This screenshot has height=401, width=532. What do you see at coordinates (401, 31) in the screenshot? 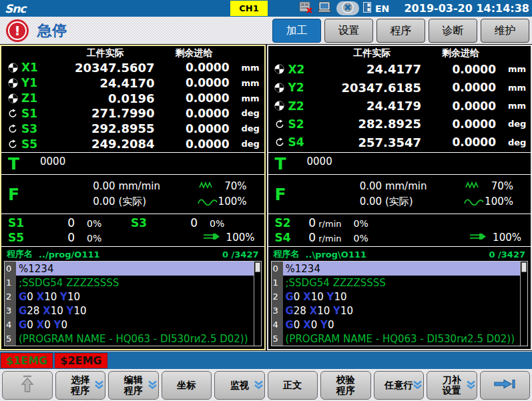
I see `tab-program: 程序` at bounding box center [401, 31].